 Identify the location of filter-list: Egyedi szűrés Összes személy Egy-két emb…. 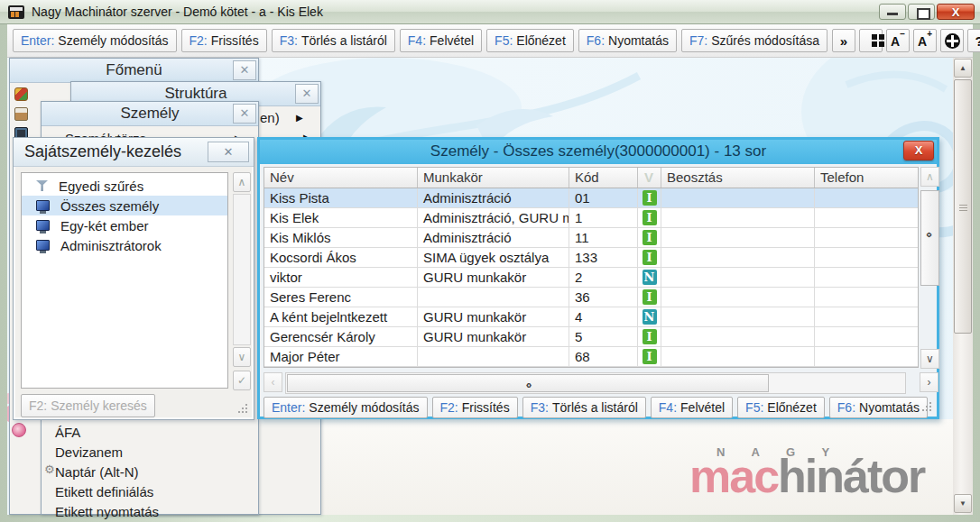
(125, 280).